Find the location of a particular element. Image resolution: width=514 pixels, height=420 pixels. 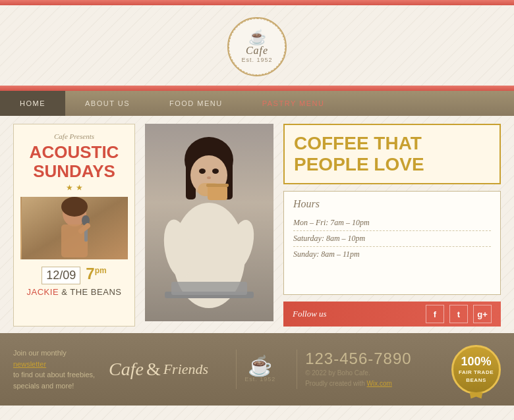

coffee-headline-text: COFFEE THAT PEOPLE LOVE is located at coordinates (392, 154).